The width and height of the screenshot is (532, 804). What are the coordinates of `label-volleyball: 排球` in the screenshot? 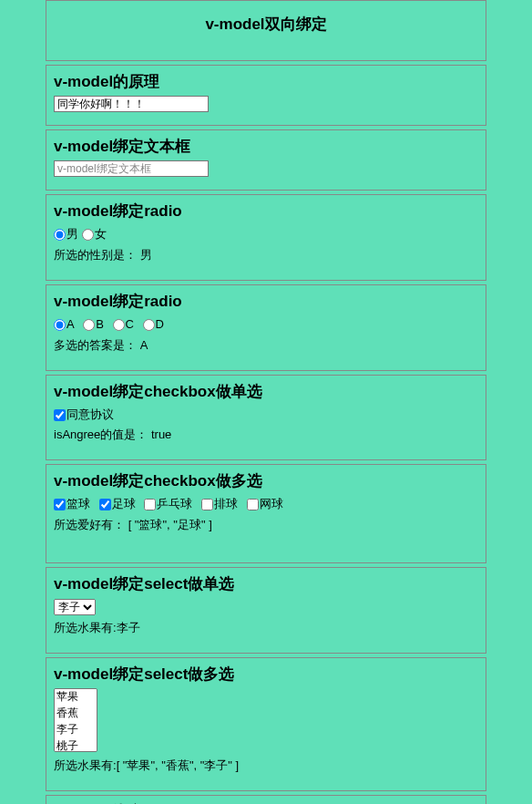 It's located at (226, 503).